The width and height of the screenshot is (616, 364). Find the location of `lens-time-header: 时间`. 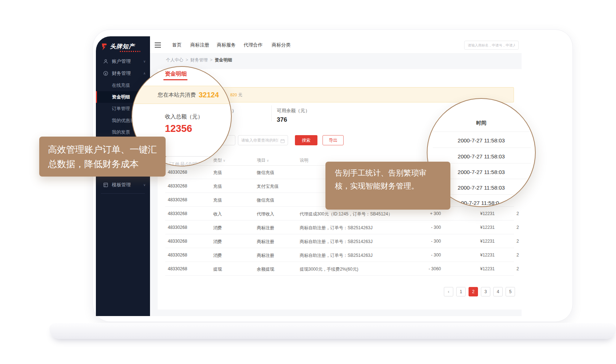

lens-time-header: 时间 is located at coordinates (481, 123).